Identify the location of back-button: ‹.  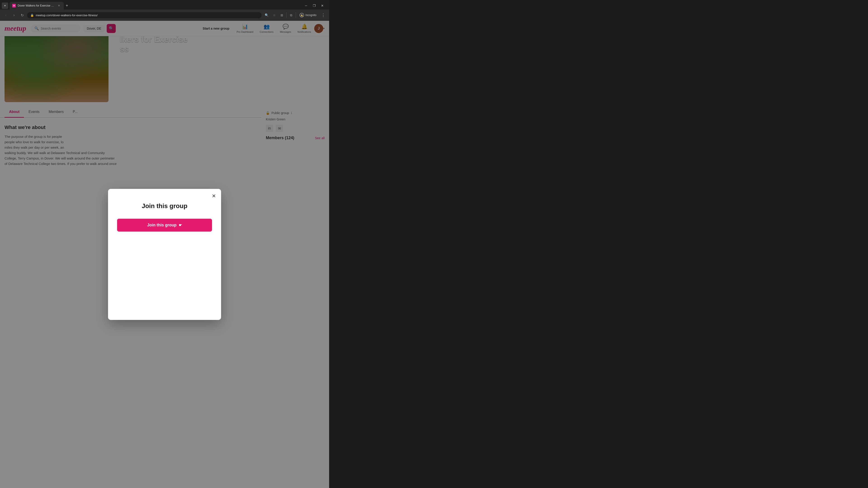
(6, 15).